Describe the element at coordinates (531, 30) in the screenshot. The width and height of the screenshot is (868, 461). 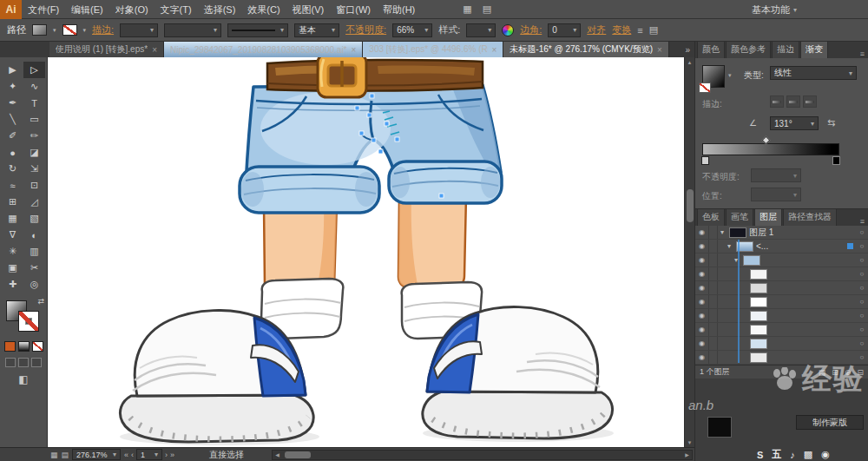
I see `corner-link: 边角:` at that location.